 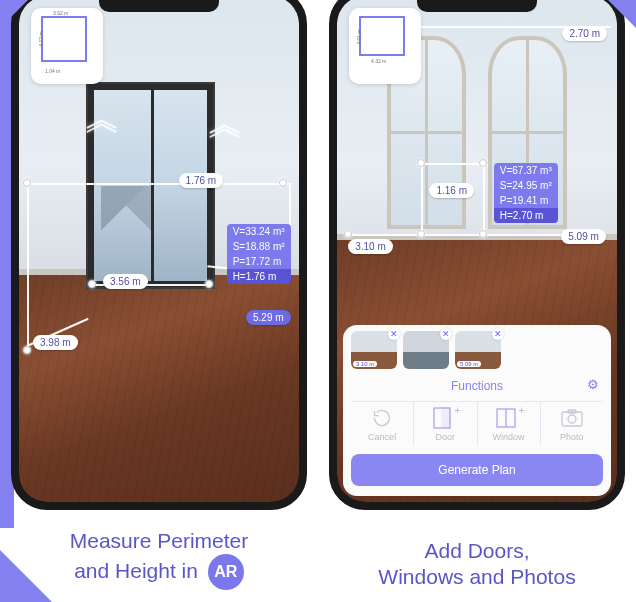 What do you see at coordinates (477, 564) in the screenshot?
I see `right-caption: Add Doors, Windows and Photos` at bounding box center [477, 564].